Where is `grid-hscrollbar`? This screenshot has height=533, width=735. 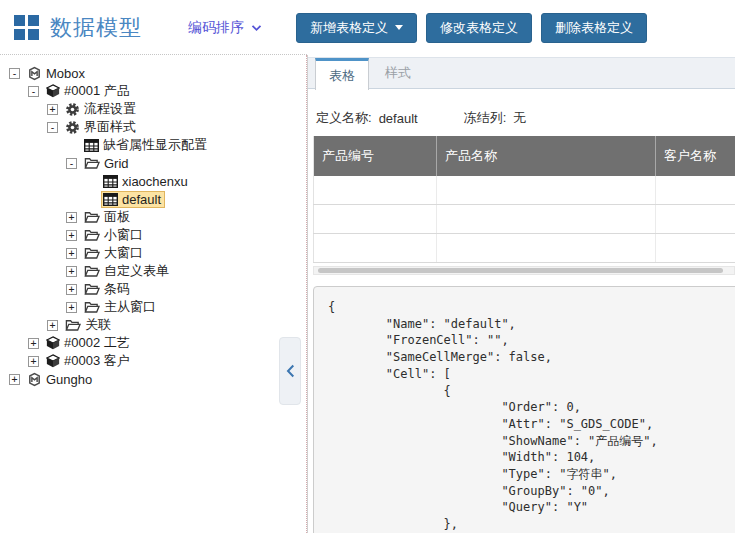
grid-hscrollbar is located at coordinates (524, 270).